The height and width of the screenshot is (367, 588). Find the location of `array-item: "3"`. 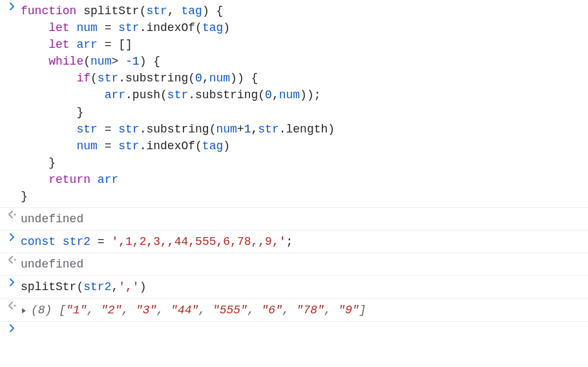

array-item: "3" is located at coordinates (146, 310).